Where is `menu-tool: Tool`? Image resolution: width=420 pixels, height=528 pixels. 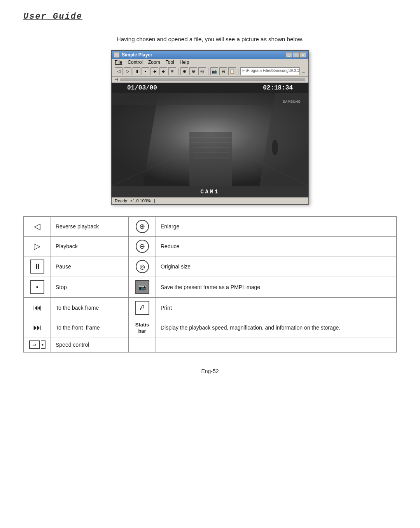 menu-tool: Tool is located at coordinates (170, 62).